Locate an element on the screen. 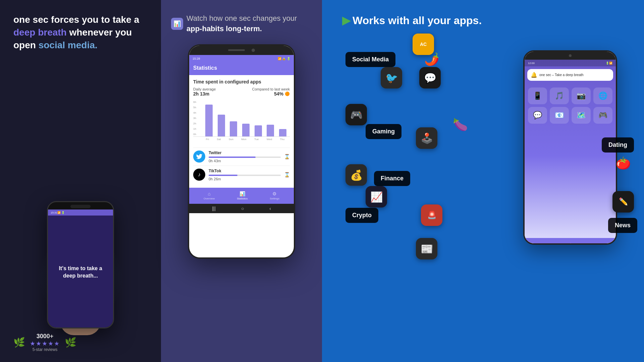 This screenshot has width=644, height=362. twitter-info: Twitter 0h 43m is located at coordinates (245, 157).